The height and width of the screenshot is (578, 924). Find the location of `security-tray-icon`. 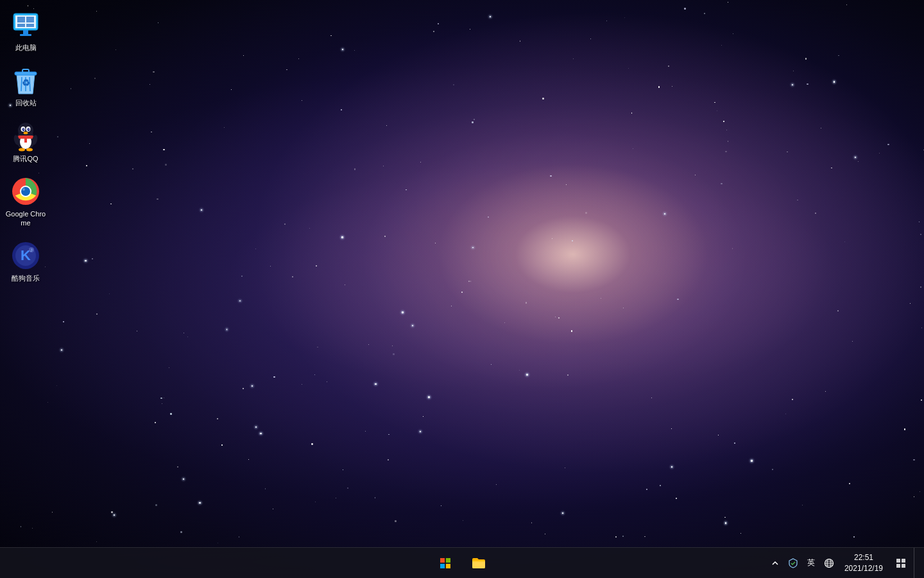

security-tray-icon is located at coordinates (793, 563).